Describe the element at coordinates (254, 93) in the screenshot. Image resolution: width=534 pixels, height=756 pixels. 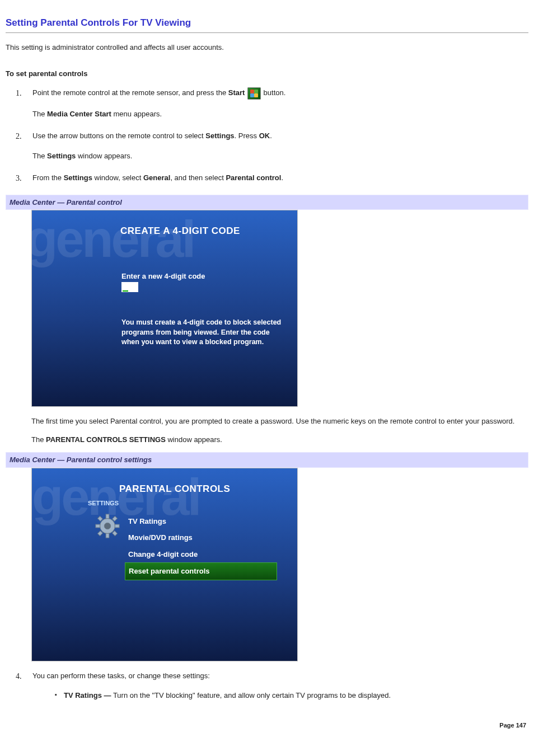
I see `windows-start-icon` at that location.